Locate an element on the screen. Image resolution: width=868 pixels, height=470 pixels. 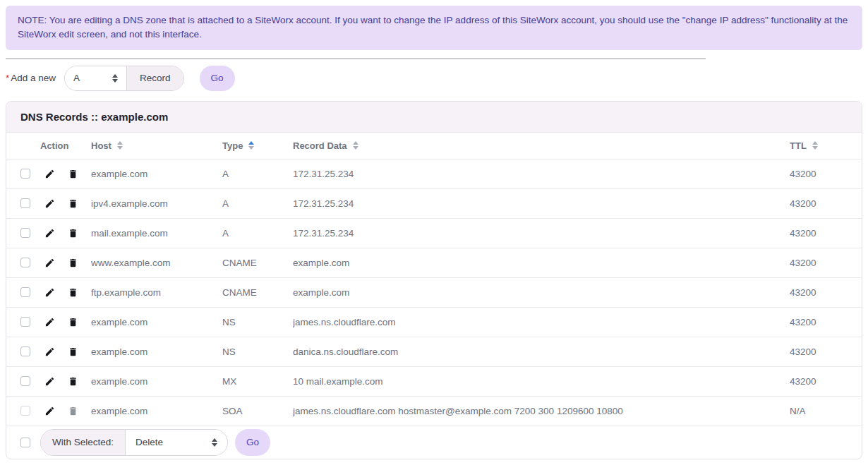
bulk-action-select: Delete is located at coordinates (176, 442).